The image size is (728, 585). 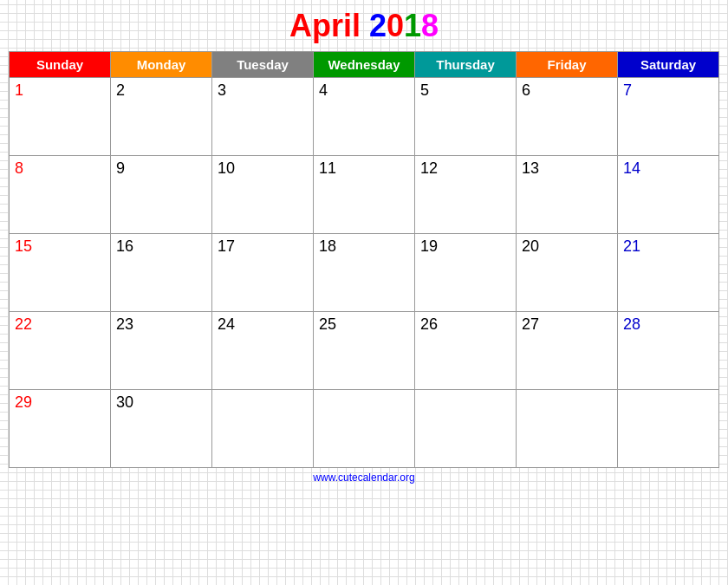 What do you see at coordinates (328, 246) in the screenshot?
I see `day-number: 18` at bounding box center [328, 246].